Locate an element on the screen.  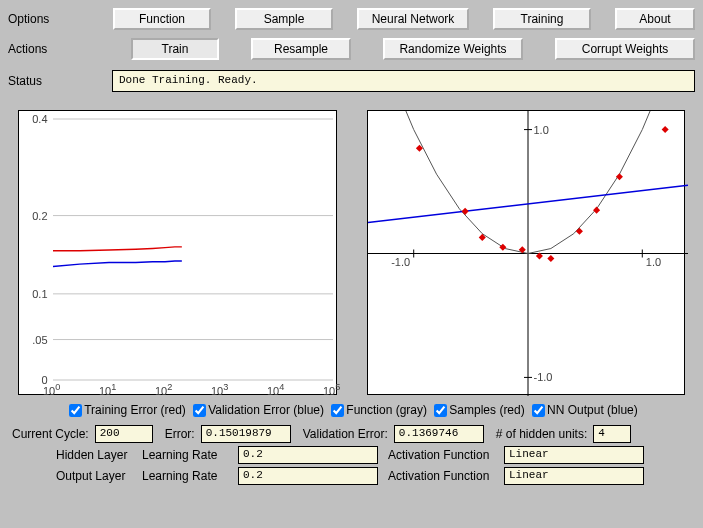
validation-error-field: 0.1369746 is located at coordinates (439, 434).